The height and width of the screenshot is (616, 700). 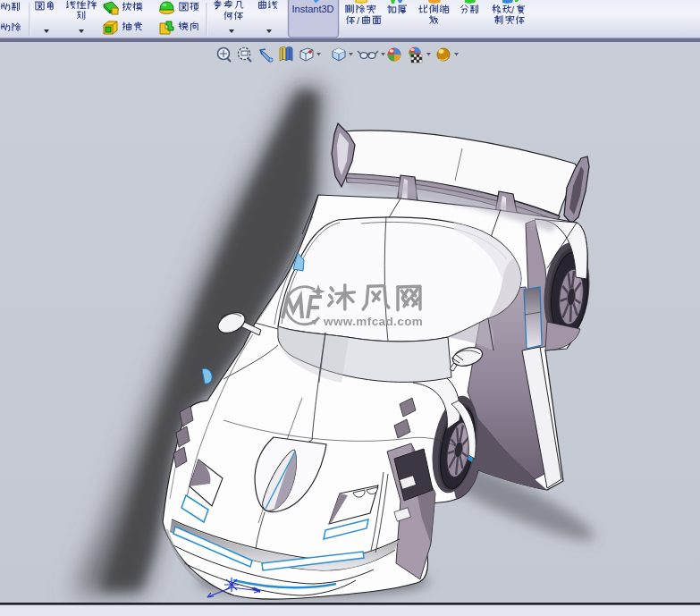 I want to click on svg-text: Instant3D, so click(x=313, y=9).